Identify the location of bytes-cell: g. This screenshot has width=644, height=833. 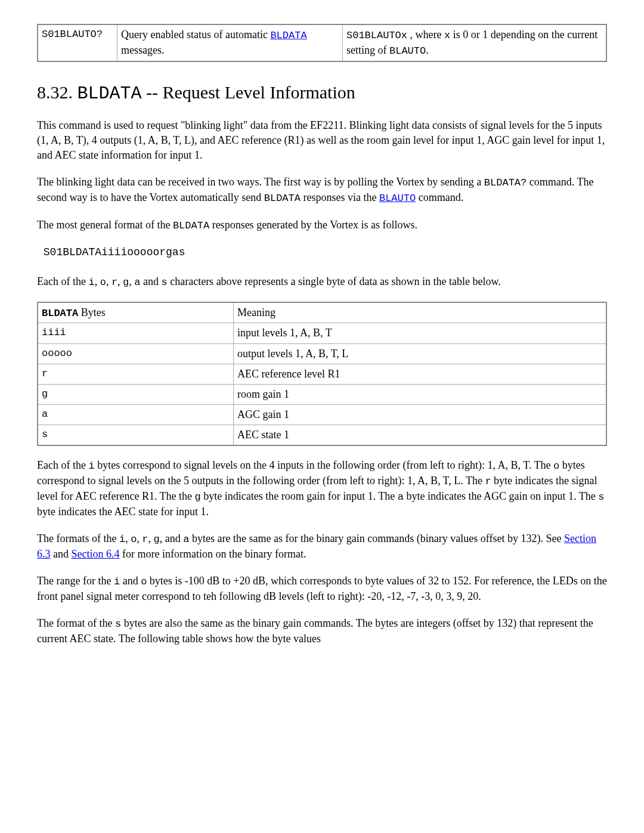
(136, 394).